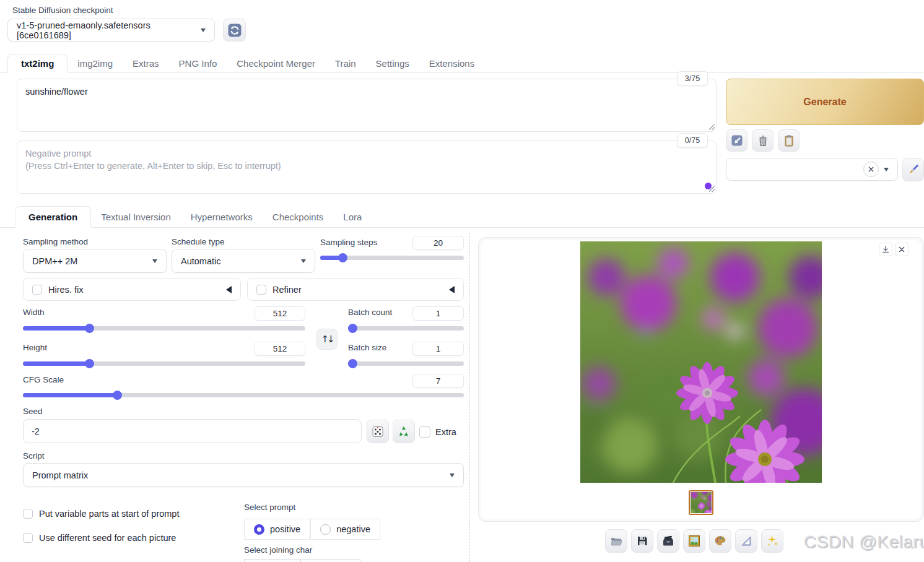 The image size is (924, 562). What do you see at coordinates (616, 541) in the screenshot?
I see `open-folder-button` at bounding box center [616, 541].